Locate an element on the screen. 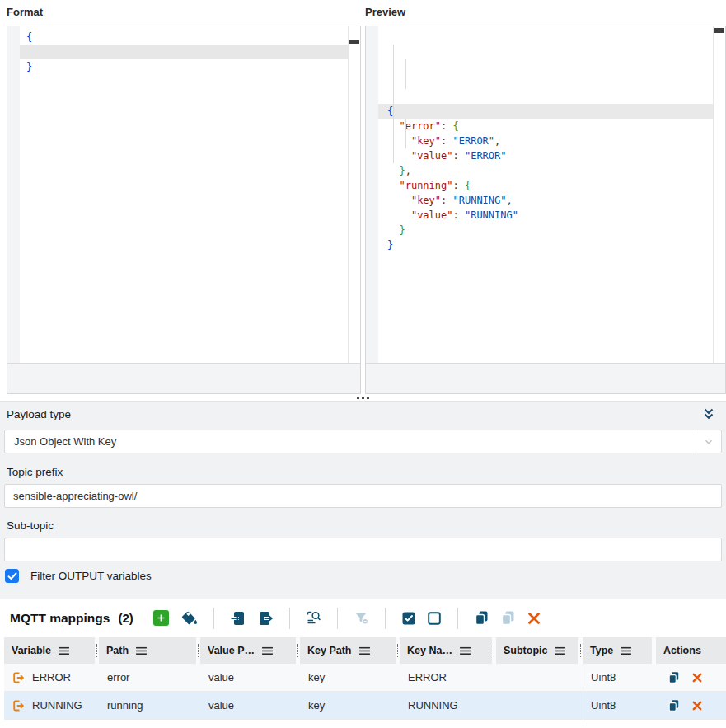 This screenshot has height=728, width=726. column-header: Path is located at coordinates (148, 651).